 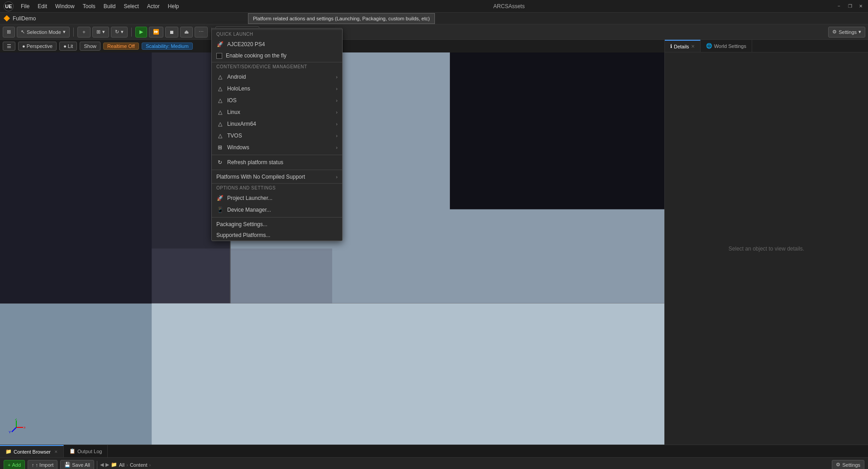 What do you see at coordinates (850, 6) in the screenshot?
I see `window-controls: − ❐ ✕` at bounding box center [850, 6].